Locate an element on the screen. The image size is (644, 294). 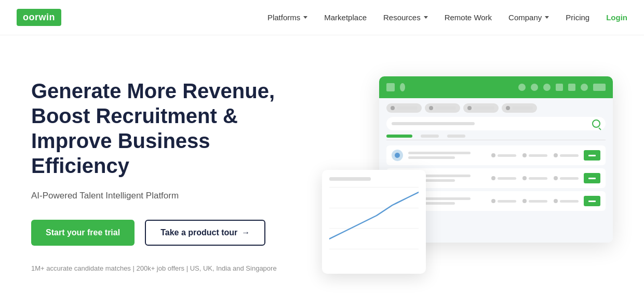
hero-title: Generate More Revenue, Boost Recruitment… is located at coordinates (166, 128).